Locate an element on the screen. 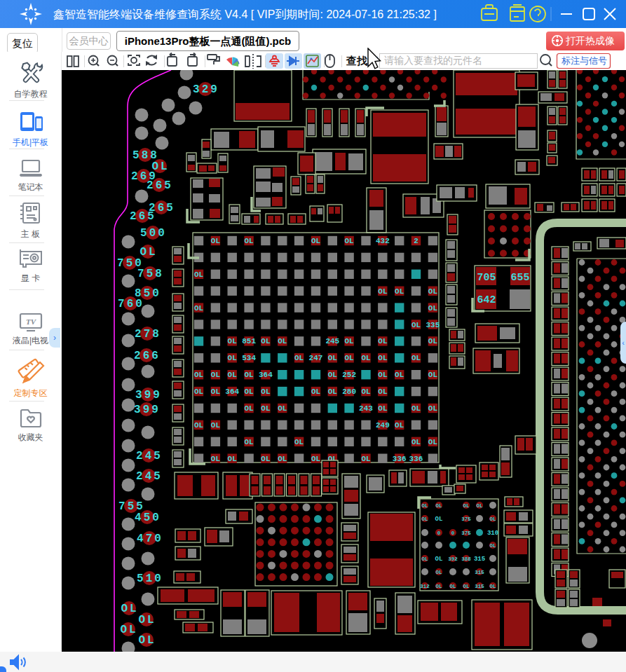 The width and height of the screenshot is (626, 672). svg-text: TV is located at coordinates (31, 322).